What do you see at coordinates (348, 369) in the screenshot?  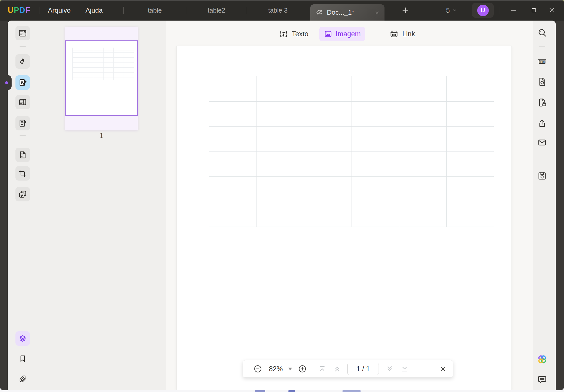 I see `view-toolbar: 82% 1 / 1` at bounding box center [348, 369].